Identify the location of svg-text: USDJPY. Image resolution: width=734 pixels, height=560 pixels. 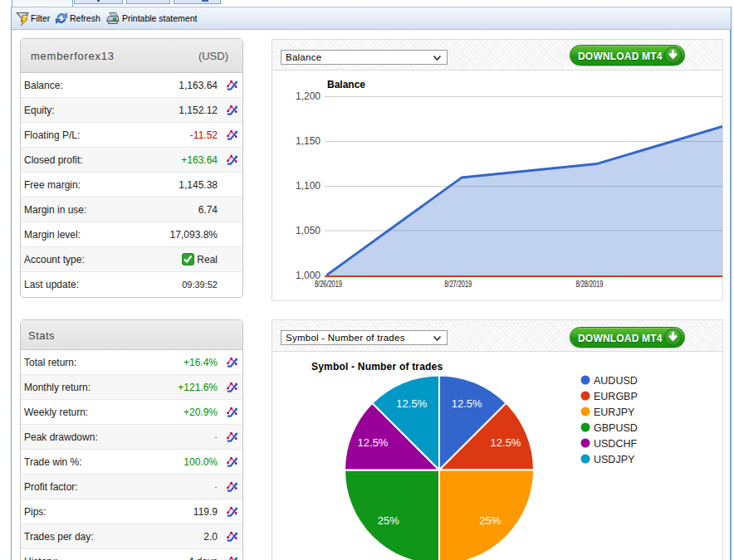
(614, 460).